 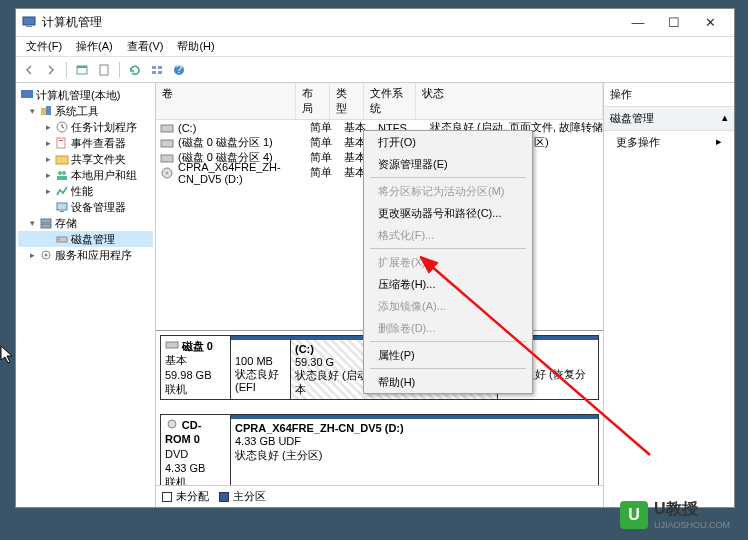 What do you see at coordinates (692, 525) in the screenshot?
I see `watermark-url: UJIAOSHOU.COM` at bounding box center [692, 525].